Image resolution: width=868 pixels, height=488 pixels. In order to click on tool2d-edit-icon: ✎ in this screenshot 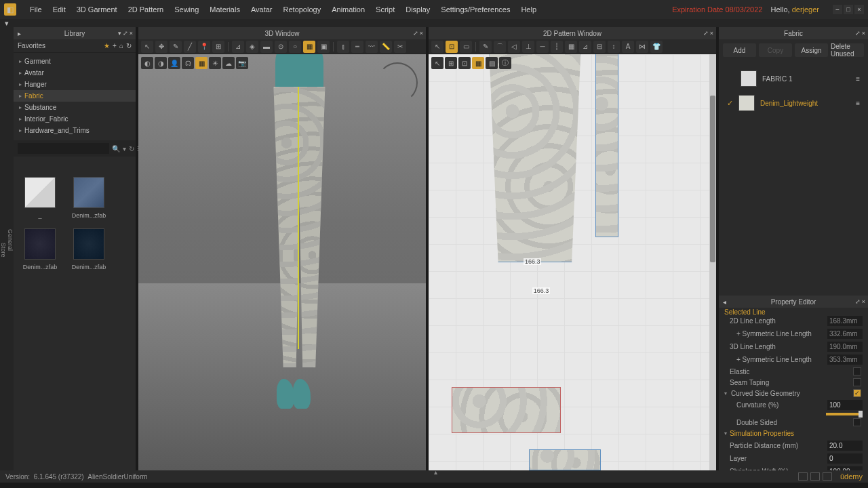, I will do `click(486, 47)`.